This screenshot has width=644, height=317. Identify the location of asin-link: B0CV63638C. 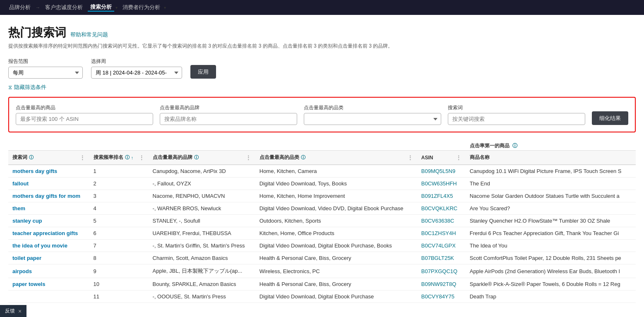
(438, 221).